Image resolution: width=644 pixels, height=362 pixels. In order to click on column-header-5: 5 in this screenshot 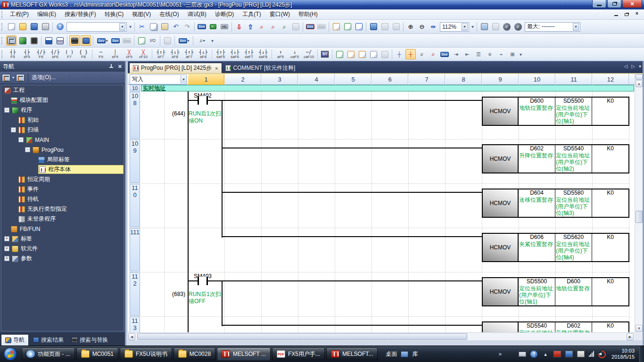, I will do `click(353, 79)`.